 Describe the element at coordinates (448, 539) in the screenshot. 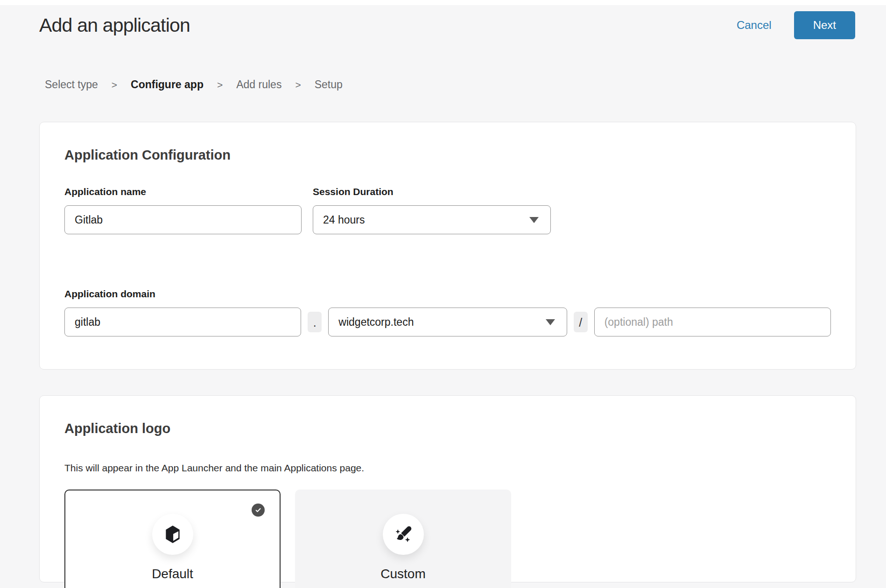

I see `logo-options: Default Custom` at that location.